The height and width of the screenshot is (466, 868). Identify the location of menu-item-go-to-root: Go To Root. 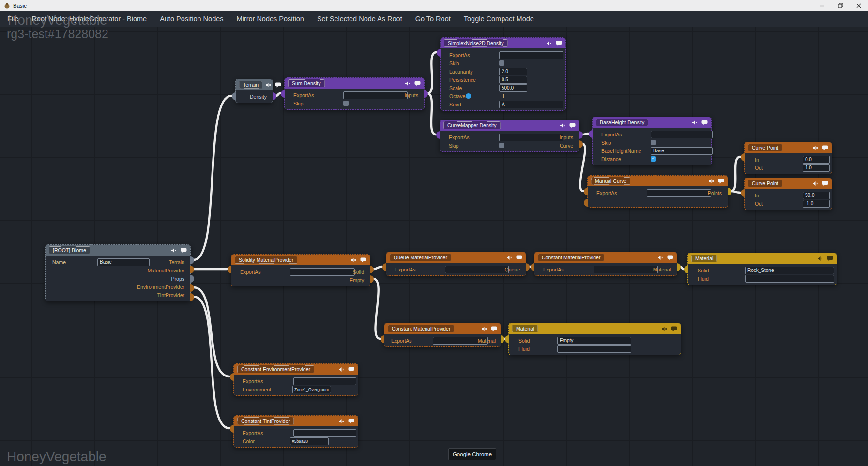
(433, 19).